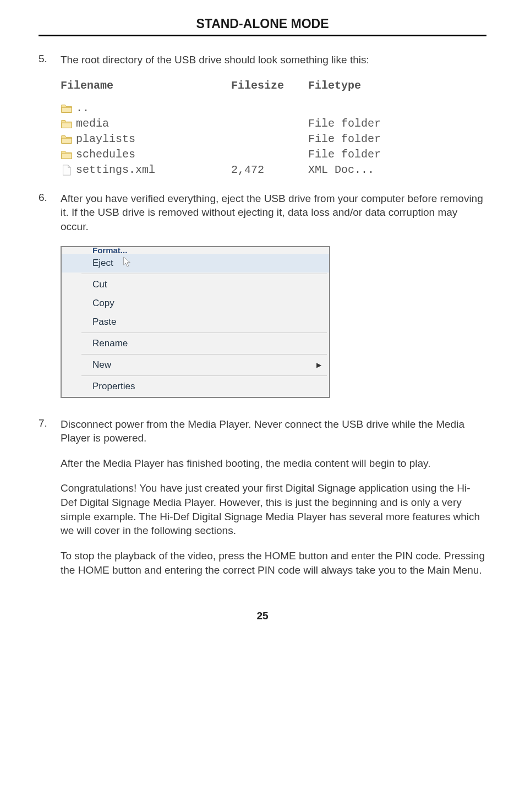 The image size is (525, 812). What do you see at coordinates (274, 563) in the screenshot?
I see `step-7-p4: To stop the playback of the video, press…` at bounding box center [274, 563].